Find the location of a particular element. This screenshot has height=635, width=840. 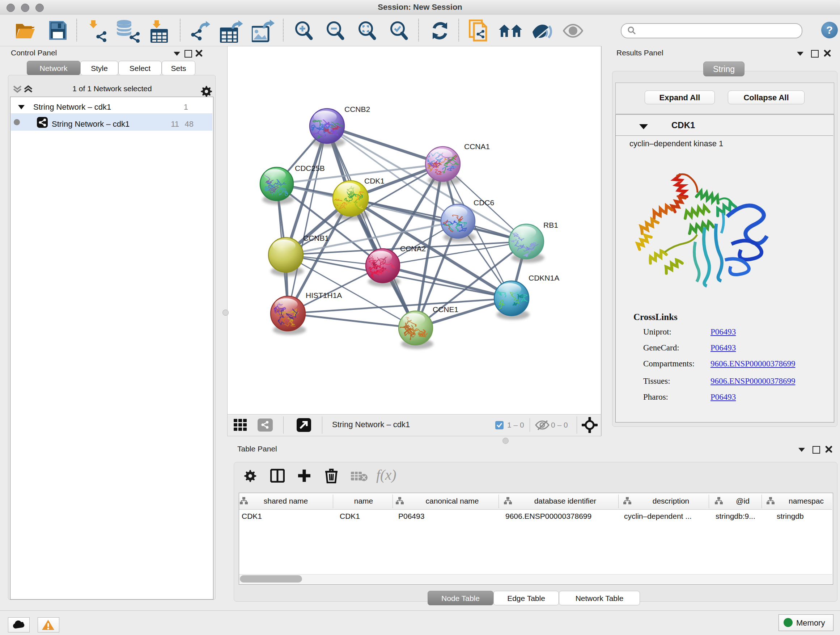

svg-text: RB1 is located at coordinates (551, 225).